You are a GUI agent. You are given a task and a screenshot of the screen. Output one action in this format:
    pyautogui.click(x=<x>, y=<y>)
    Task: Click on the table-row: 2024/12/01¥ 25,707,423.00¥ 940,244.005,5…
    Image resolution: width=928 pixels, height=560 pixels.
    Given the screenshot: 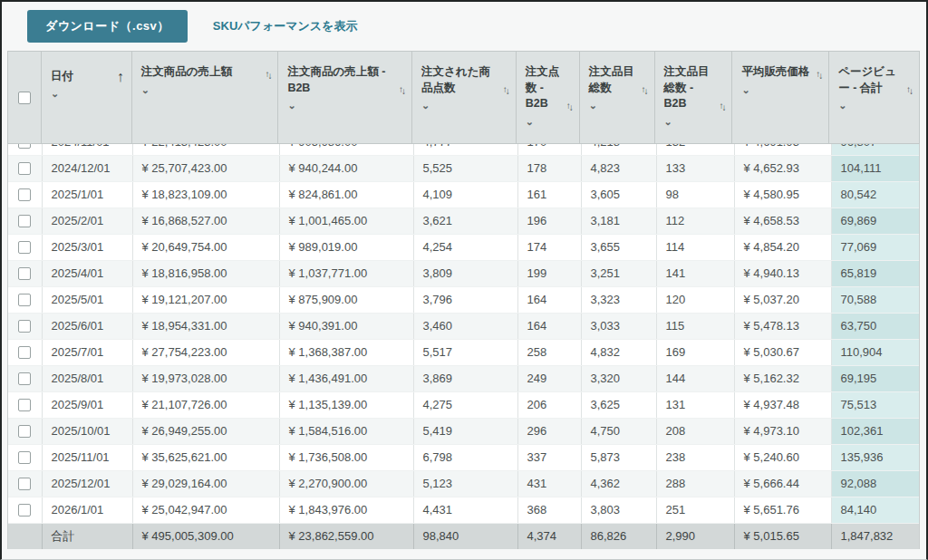 What is the action you would take?
    pyautogui.click(x=464, y=169)
    